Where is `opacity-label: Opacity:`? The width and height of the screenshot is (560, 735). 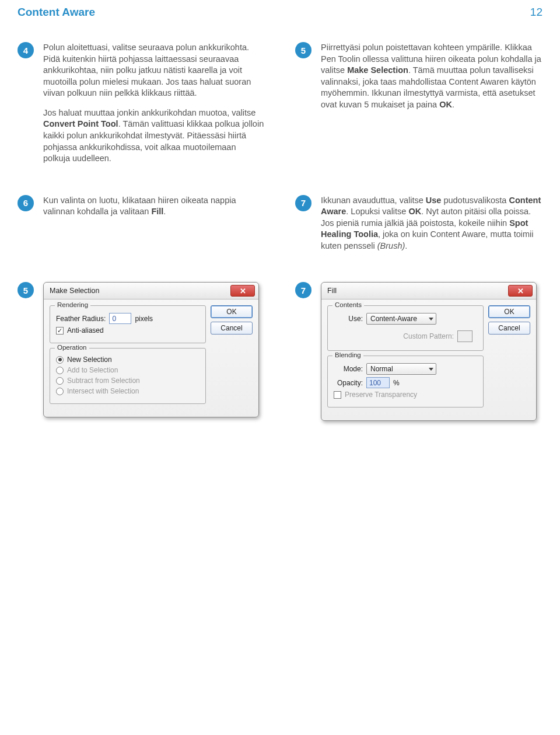 opacity-label: Opacity: is located at coordinates (348, 383).